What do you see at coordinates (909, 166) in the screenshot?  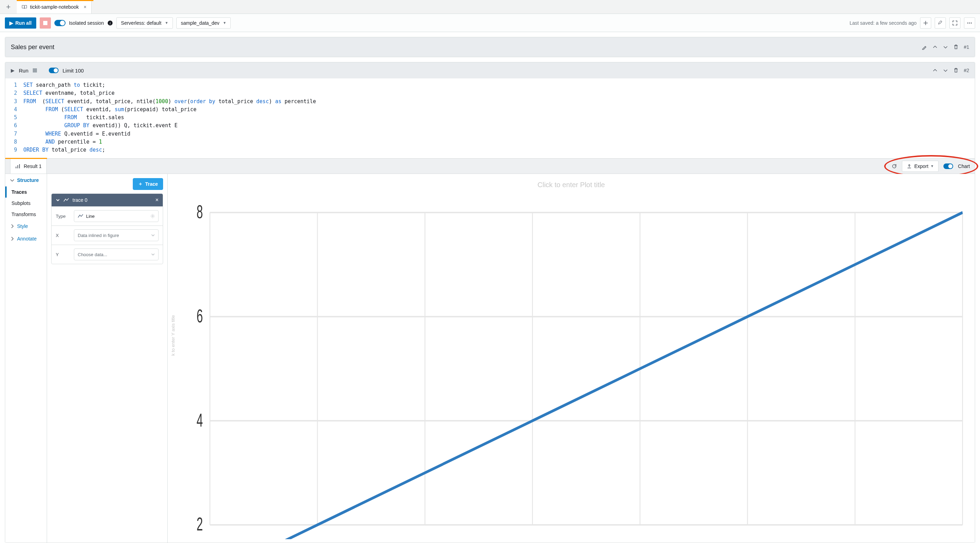 I see `upload-icon` at bounding box center [909, 166].